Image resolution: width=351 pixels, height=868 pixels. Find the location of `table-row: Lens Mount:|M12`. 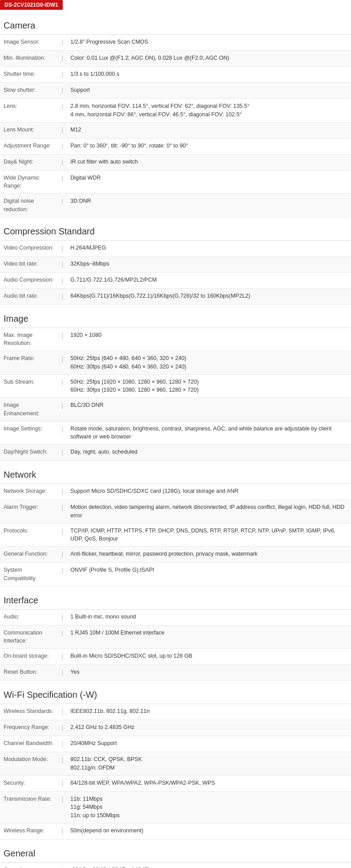

table-row: Lens Mount:|M12 is located at coordinates (176, 130).